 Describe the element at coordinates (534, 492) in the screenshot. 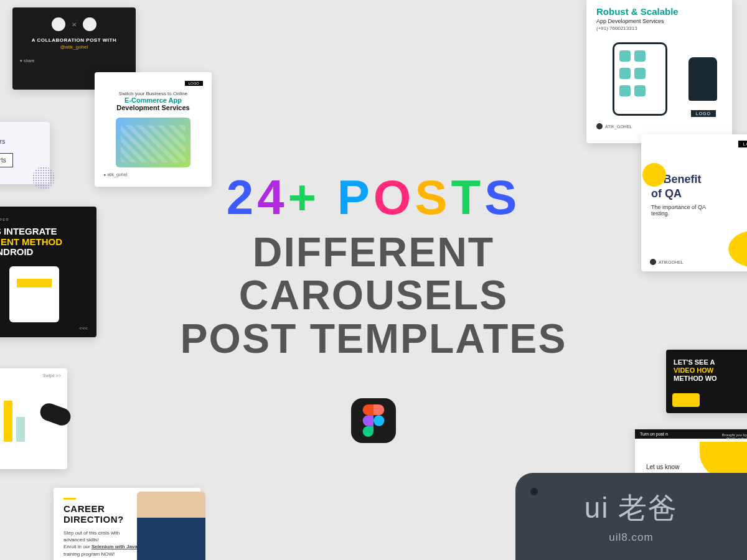

I see `camera-dot-icon` at that location.